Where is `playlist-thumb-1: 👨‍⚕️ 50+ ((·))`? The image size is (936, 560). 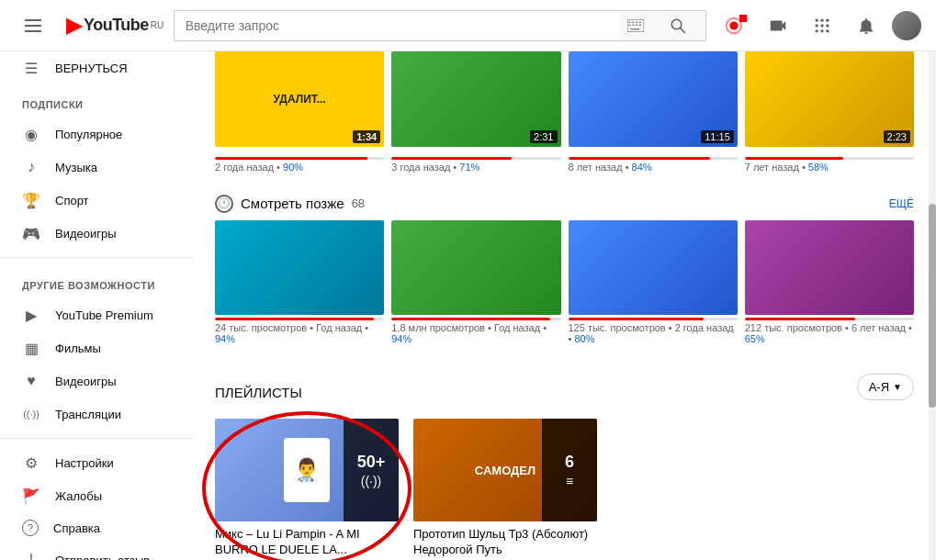
playlist-thumb-1: 👨‍⚕️ 50+ ((·)) is located at coordinates (307, 470).